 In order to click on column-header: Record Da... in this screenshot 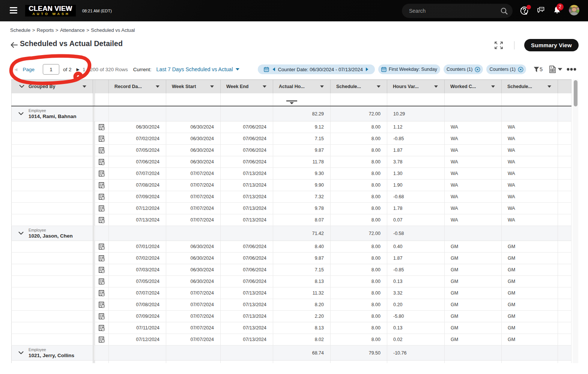, I will do `click(137, 87)`.